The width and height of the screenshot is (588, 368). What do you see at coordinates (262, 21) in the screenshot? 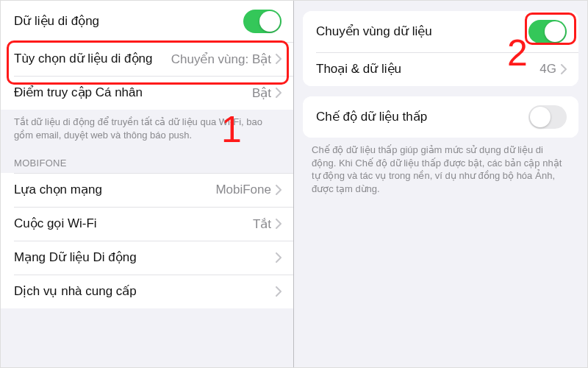
I see `mobile-data-toggle` at bounding box center [262, 21].